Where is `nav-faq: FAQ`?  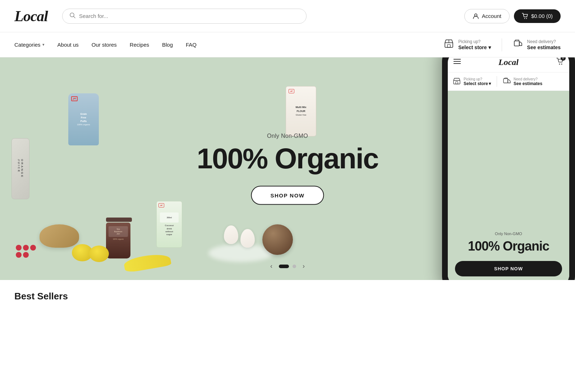
nav-faq: FAQ is located at coordinates (191, 45).